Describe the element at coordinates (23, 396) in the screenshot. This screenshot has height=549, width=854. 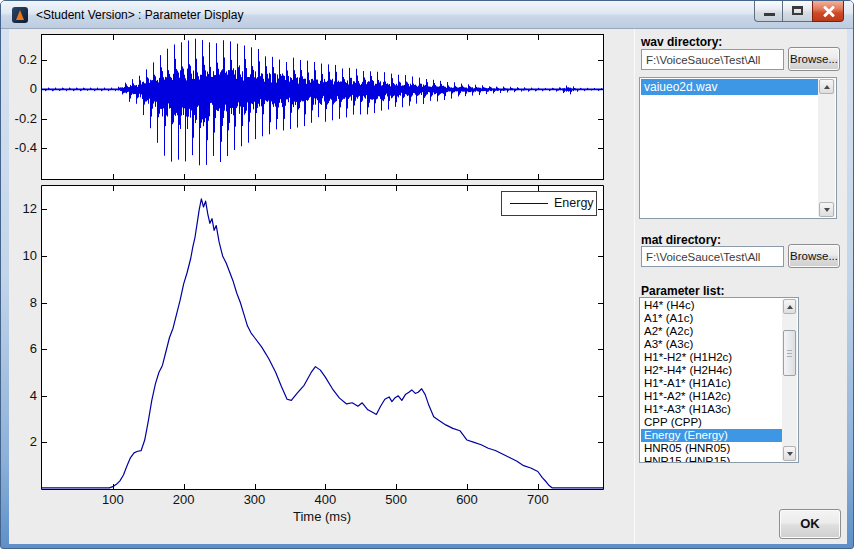
I see `y-tick-label: 4` at that location.